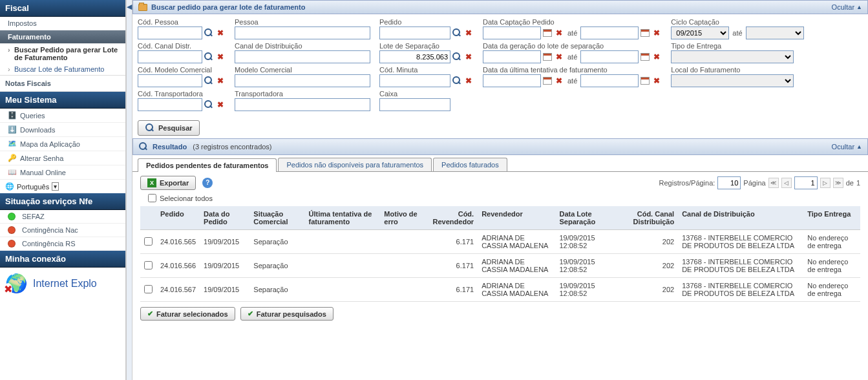  I want to click on pager-prev: ◁, so click(787, 183).